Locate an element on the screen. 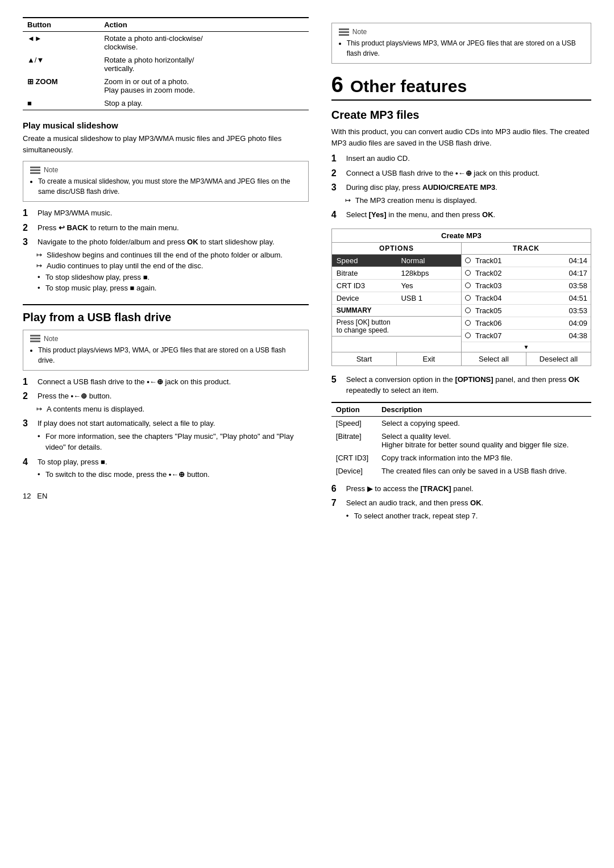 This screenshot has height=868, width=614. list-item: 1 Connect a USB flash drive to the •←⊕ j… is located at coordinates (166, 382).